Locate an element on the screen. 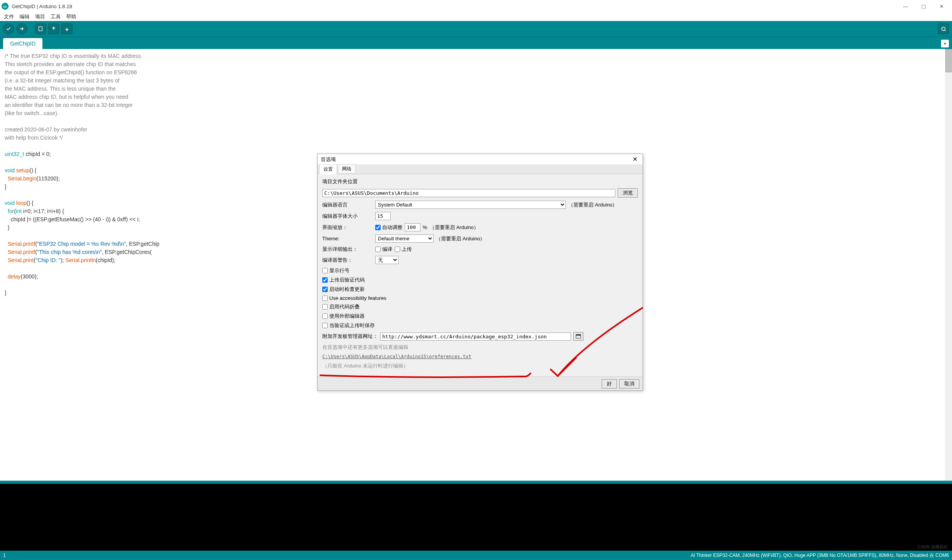  dialog-close-button: ✕ is located at coordinates (635, 159).